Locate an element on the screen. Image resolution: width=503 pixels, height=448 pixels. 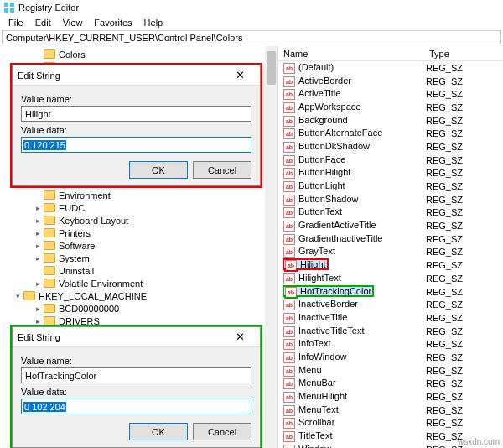
list-row: abButtonShadowREG_SZ is located at coordinates (391, 200).